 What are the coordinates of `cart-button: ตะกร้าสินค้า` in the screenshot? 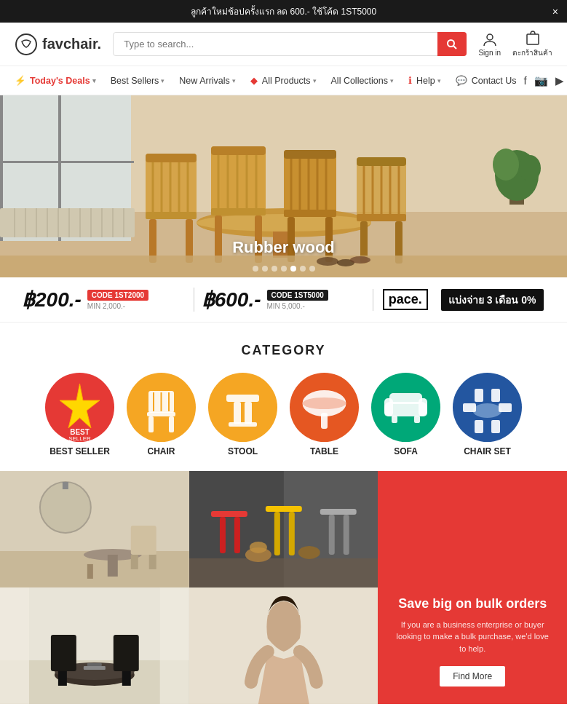 It's located at (533, 44).